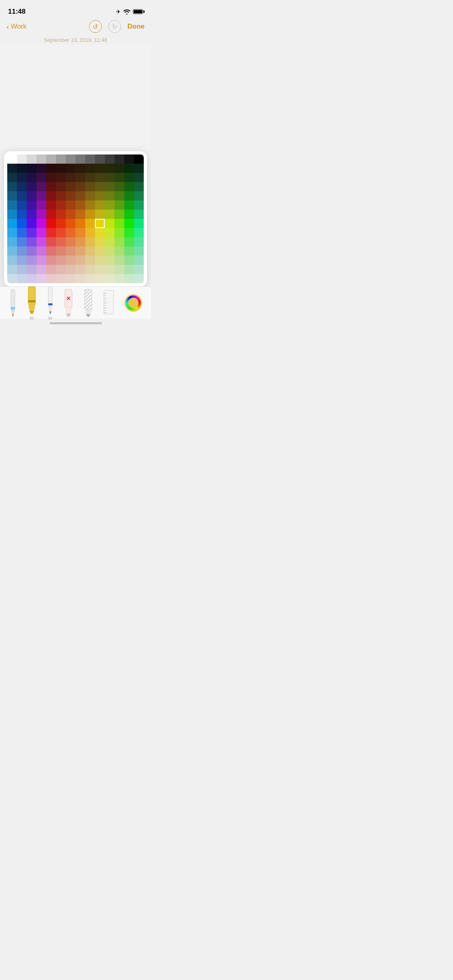 The image size is (453, 980). Describe the element at coordinates (76, 9) in the screenshot. I see `status-bar: 11:48 ✈` at that location.